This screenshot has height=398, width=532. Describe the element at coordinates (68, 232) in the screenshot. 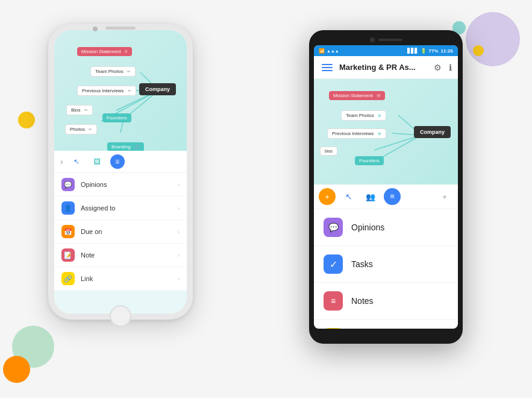

I see `due-icon: 📅` at that location.